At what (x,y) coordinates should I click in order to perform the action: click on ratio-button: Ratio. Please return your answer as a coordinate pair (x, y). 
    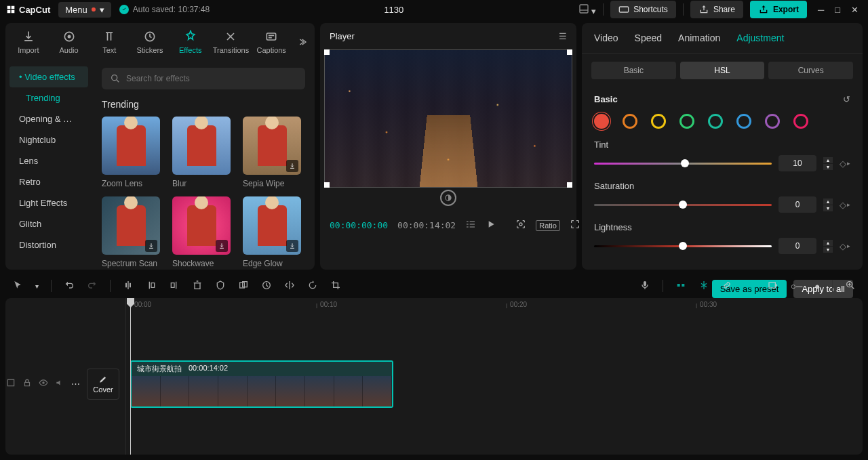
    Looking at the image, I should click on (548, 226).